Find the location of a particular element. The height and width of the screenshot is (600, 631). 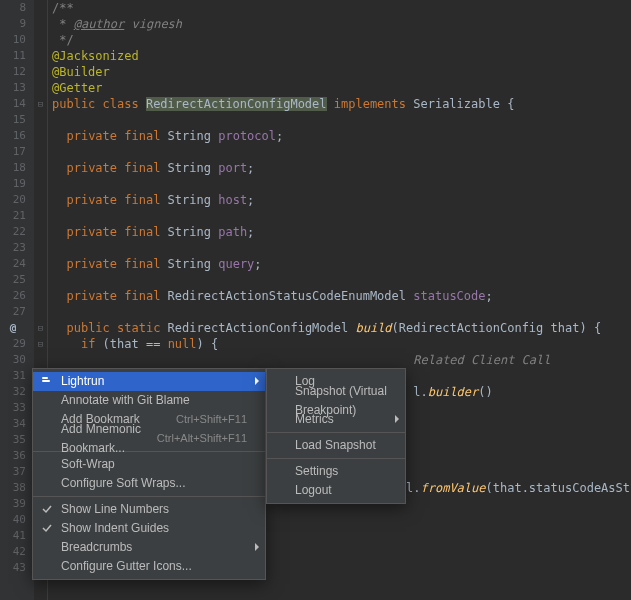

menu-item-shortcut: Ctrl+Alt+Shift+F11 is located at coordinates (202, 438).